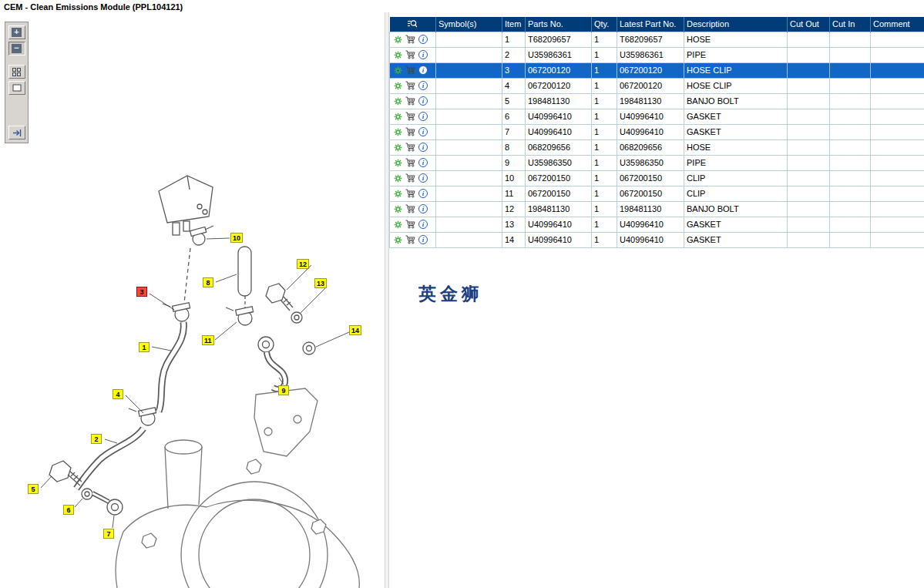  What do you see at coordinates (657, 178) in the screenshot?
I see `table-row: i 10 067200150 1 067200150 CLIP` at bounding box center [657, 178].